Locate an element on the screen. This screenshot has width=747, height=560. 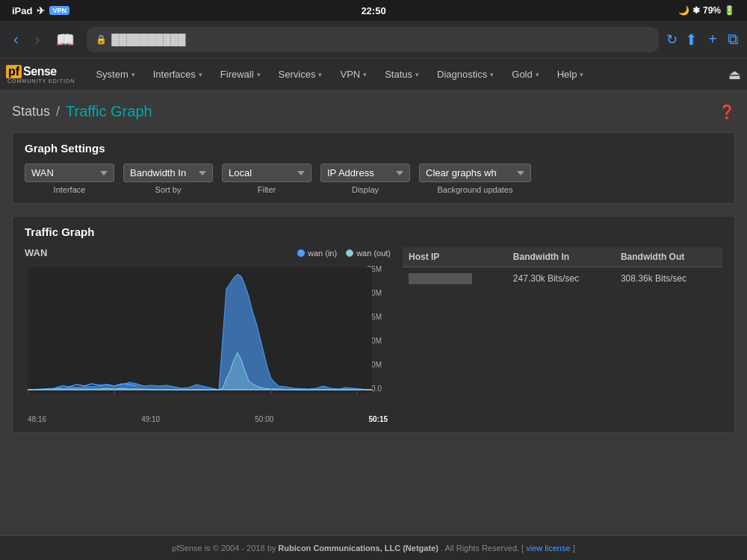
bookmarks-button: 📖 is located at coordinates (66, 40).